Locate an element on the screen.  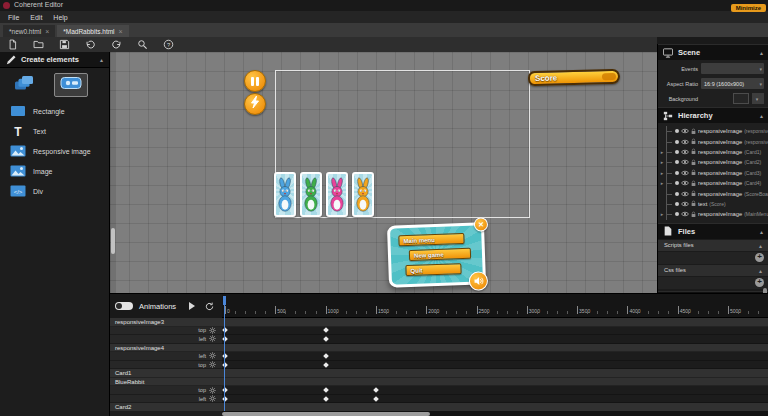
menu-edit: Edit is located at coordinates (36, 18).